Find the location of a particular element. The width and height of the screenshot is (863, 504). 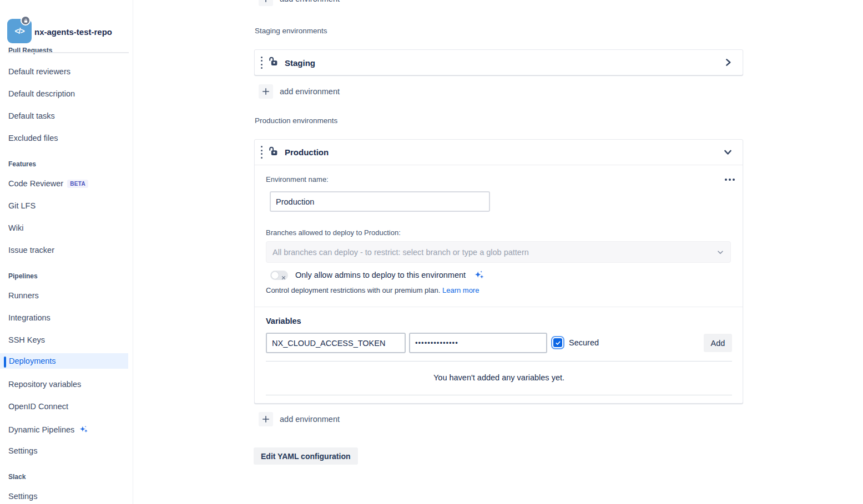

add-variable-button: Add is located at coordinates (718, 343).